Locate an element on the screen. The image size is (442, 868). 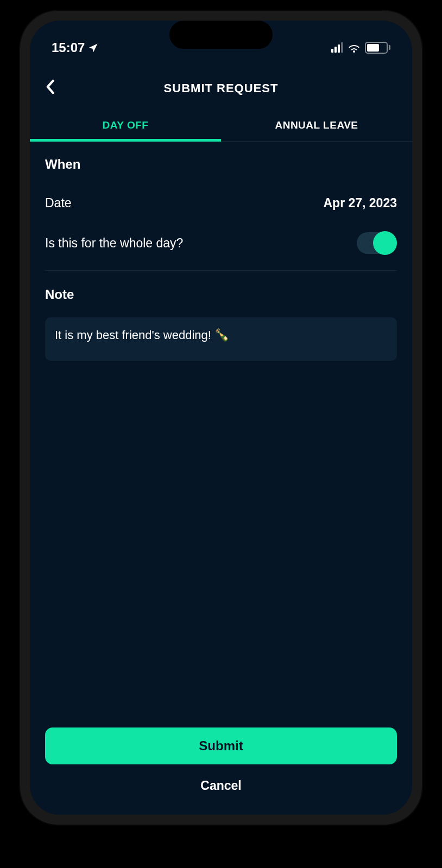
note-input: It is my best friend's wedding! 🍾 is located at coordinates (221, 339).